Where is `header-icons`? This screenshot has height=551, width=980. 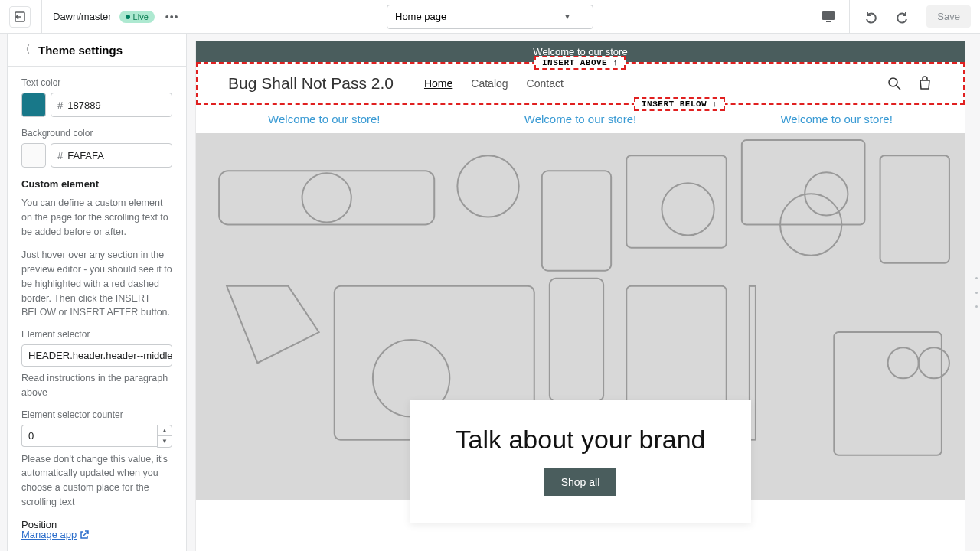
header-icons is located at coordinates (910, 83).